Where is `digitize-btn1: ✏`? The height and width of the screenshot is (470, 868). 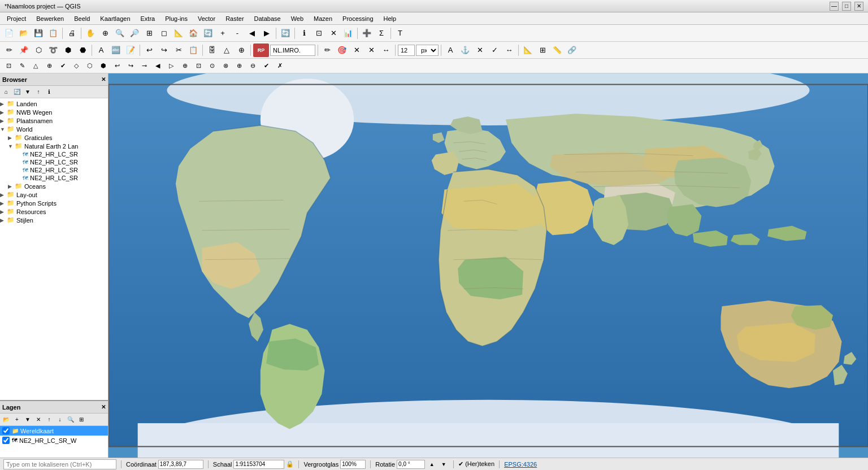 digitize-btn1: ✏ is located at coordinates (9, 50).